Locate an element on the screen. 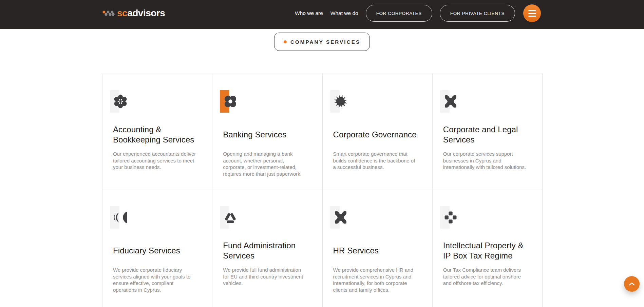 This screenshot has height=307, width=644. nav-link-who-we-are: Who we are is located at coordinates (309, 13).